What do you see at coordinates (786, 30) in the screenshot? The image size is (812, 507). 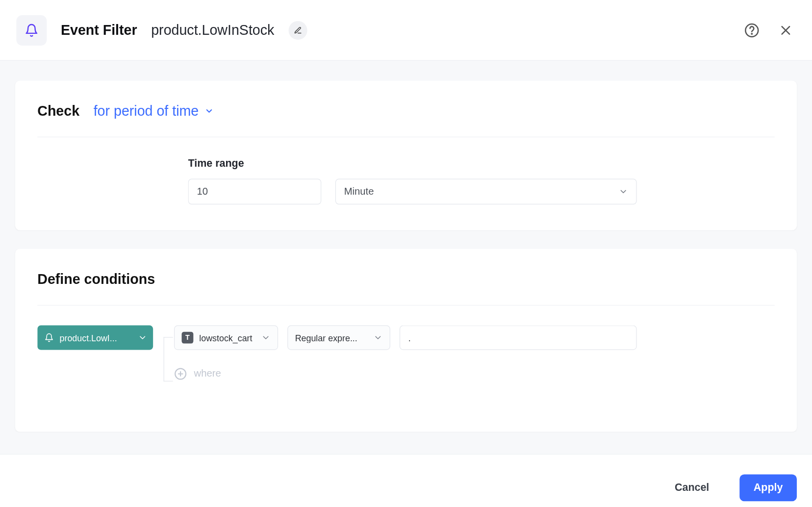 I see `close-button` at bounding box center [786, 30].